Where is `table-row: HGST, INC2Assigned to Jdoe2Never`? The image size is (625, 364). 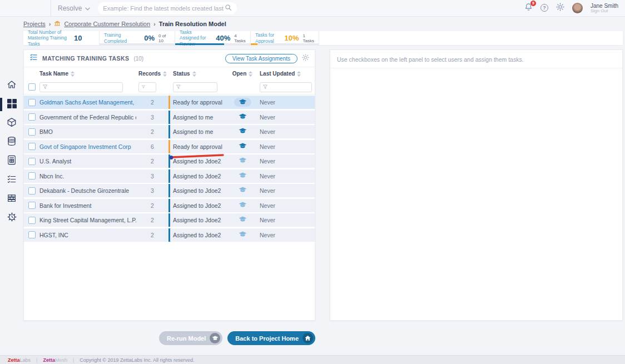
table-row: HGST, INC2Assigned to Jdoe2Never is located at coordinates (169, 235).